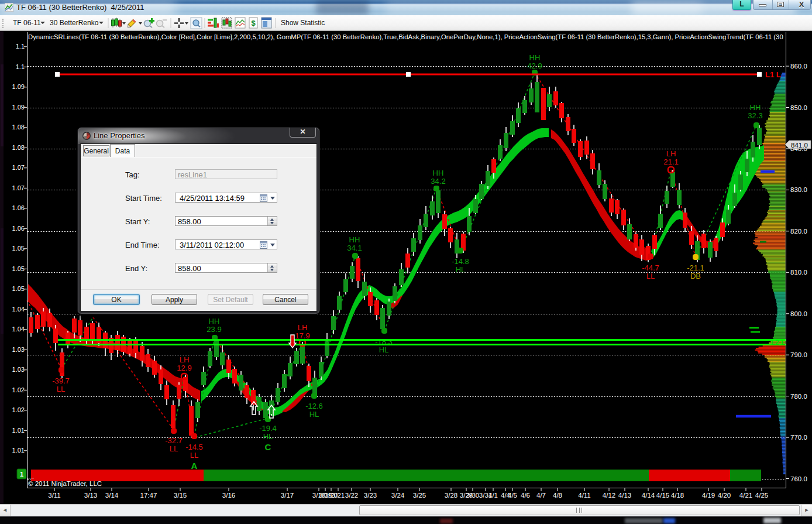 The image size is (812, 524). Describe the element at coordinates (762, 495) in the screenshot. I see `svg-text: 4/25` at that location.